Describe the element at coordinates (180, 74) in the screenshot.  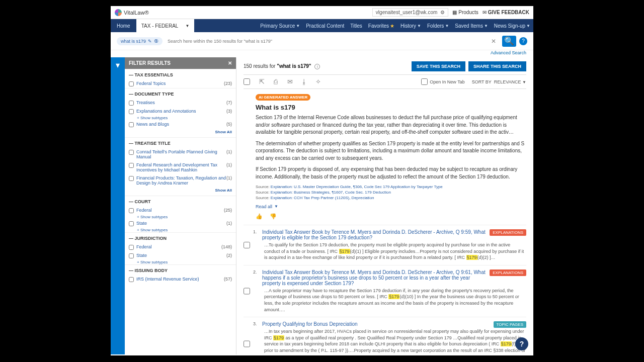
I see `section-tax-essentials: — TAX ESSENTIALS` at that location.